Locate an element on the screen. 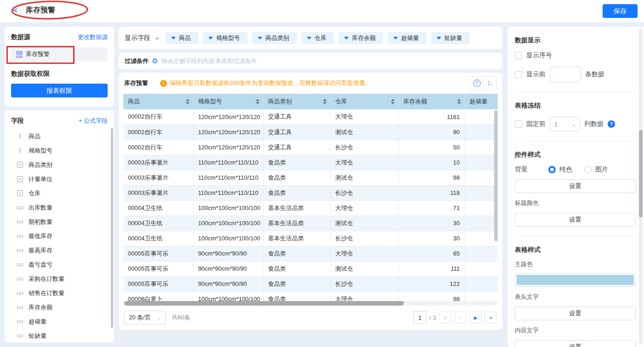  cell: 食品类 is located at coordinates (297, 254).